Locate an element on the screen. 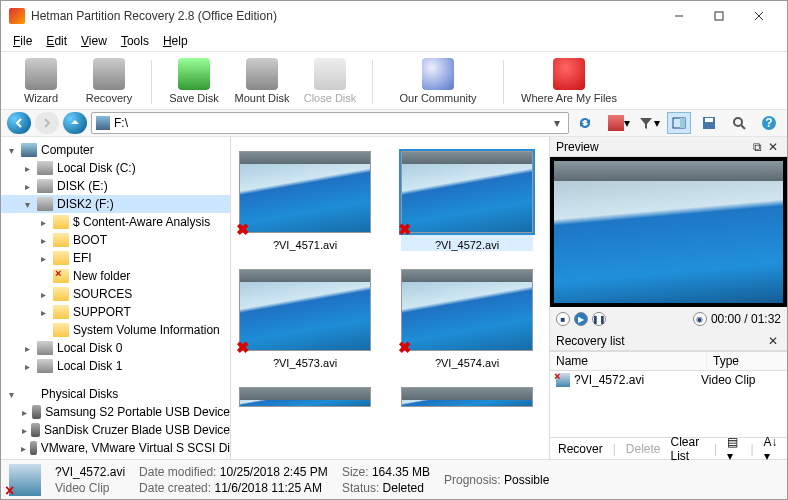 This screenshot has height=500, width=788. menubar: File Edit View Tools Help is located at coordinates (394, 41).